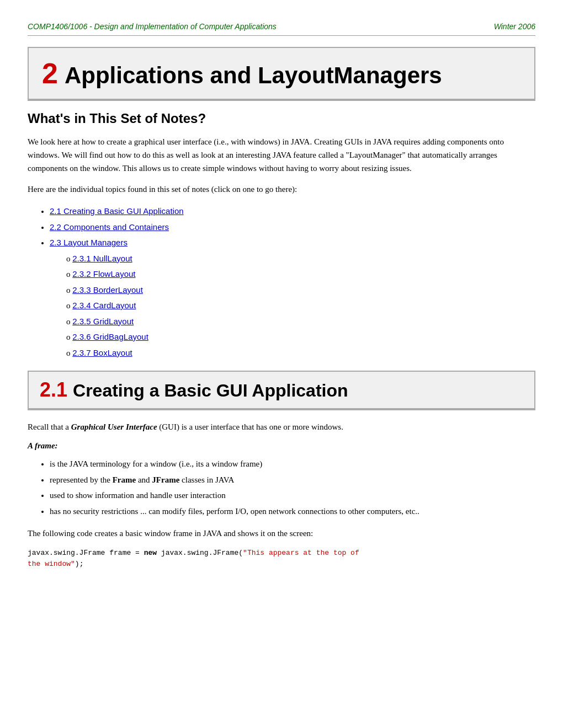 This screenshot has width=563, height=728. Describe the element at coordinates (282, 427) in the screenshot. I see `recall-paragraph: Recall that a Graphical User Interface (…` at that location.